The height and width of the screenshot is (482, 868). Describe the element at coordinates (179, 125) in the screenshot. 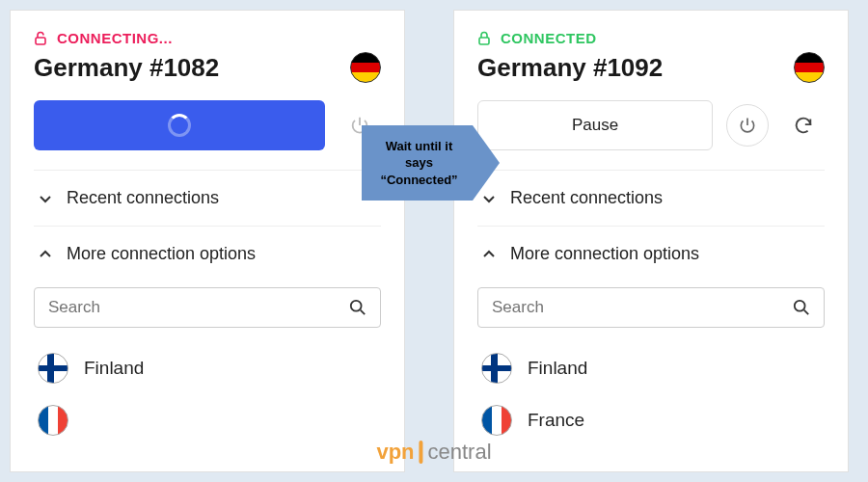

I see `connect-button` at that location.